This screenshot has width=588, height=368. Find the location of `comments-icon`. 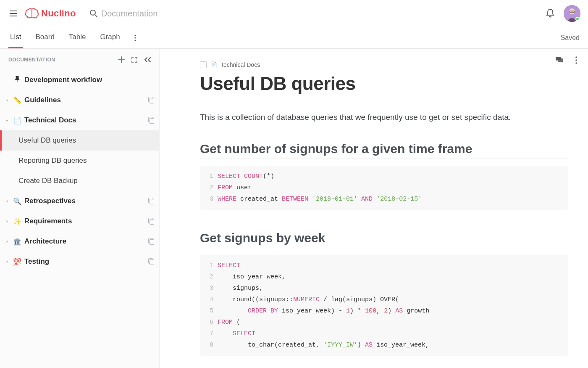

comments-icon is located at coordinates (559, 60).